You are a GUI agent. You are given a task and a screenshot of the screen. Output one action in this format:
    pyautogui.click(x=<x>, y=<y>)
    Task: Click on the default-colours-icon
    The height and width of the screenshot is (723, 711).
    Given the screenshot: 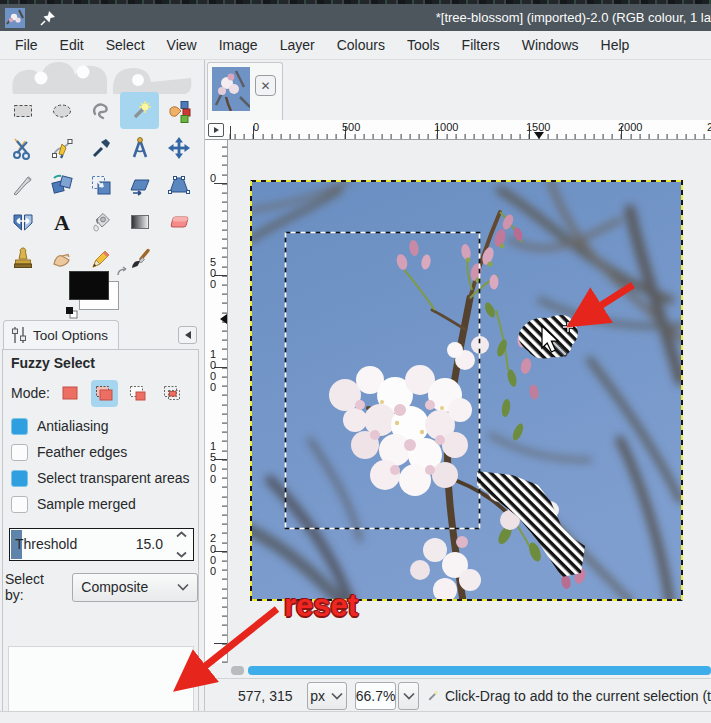 What is the action you would take?
    pyautogui.click(x=72, y=313)
    